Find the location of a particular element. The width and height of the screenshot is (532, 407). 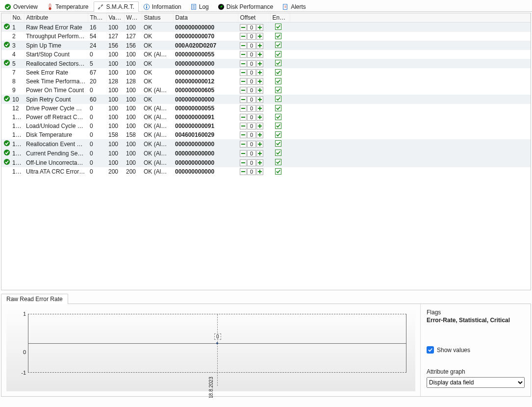

table-row: 1Raw Read Error Rate16100100OK0000000000… is located at coordinates (266, 27).